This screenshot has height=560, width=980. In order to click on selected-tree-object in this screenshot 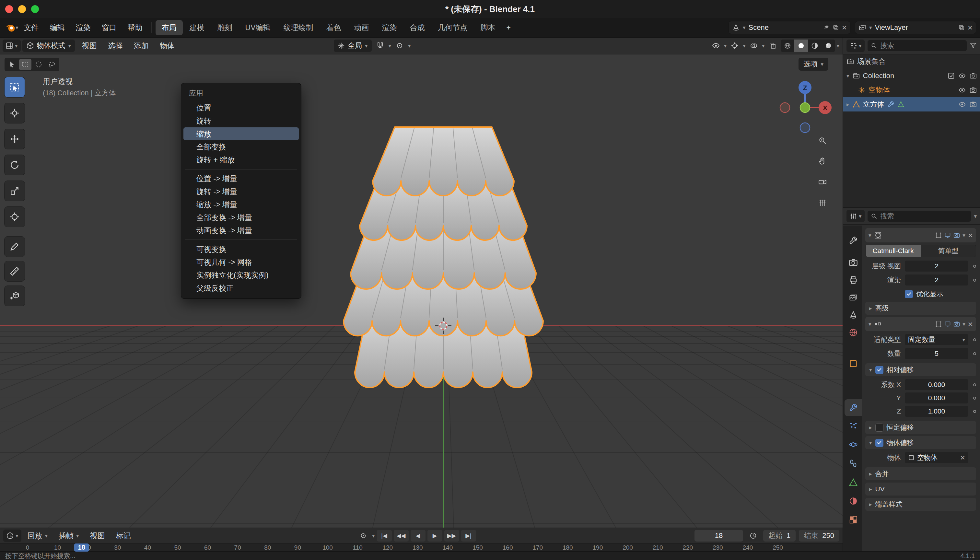, I will do `click(443, 257)`.